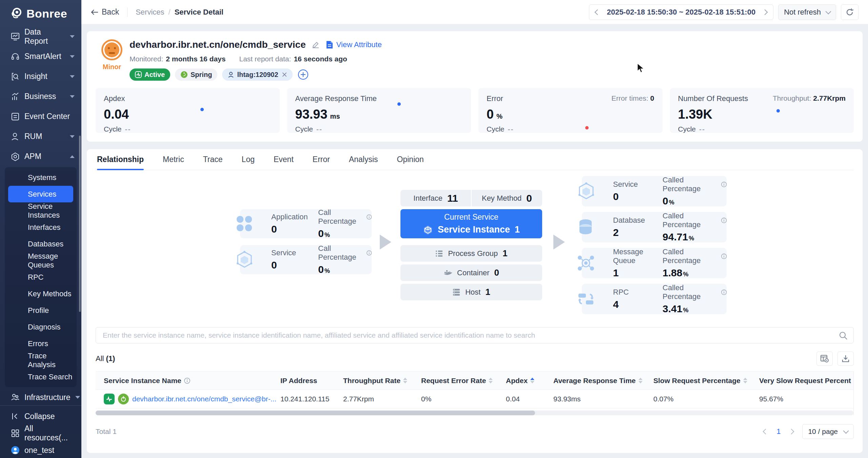  Describe the element at coordinates (41, 294) in the screenshot. I see `sidebar-item-key-methods: Key Methods` at that location.